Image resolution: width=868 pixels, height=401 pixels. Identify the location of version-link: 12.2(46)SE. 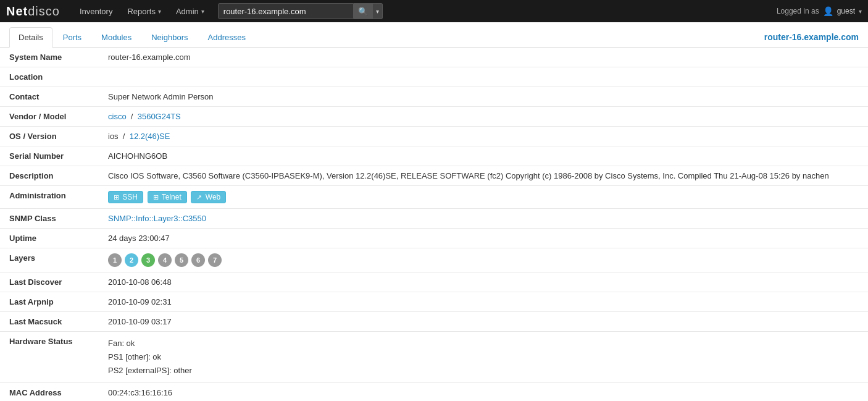
(150, 136).